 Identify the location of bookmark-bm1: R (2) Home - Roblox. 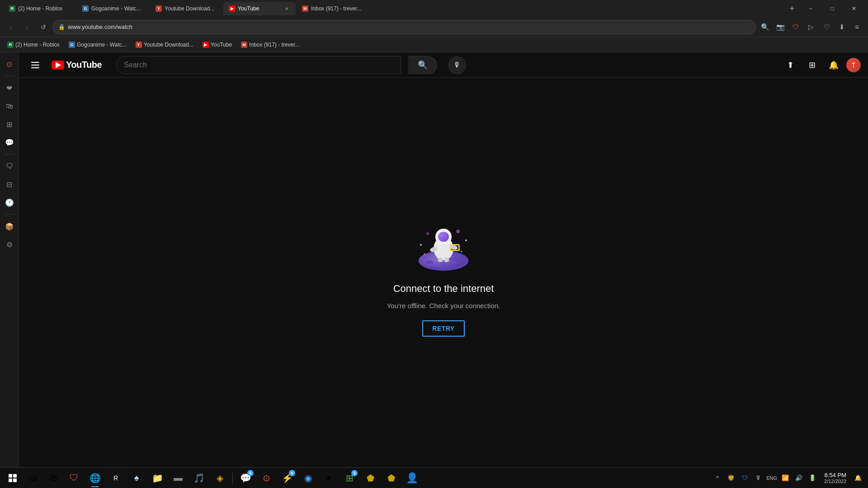
(33, 45).